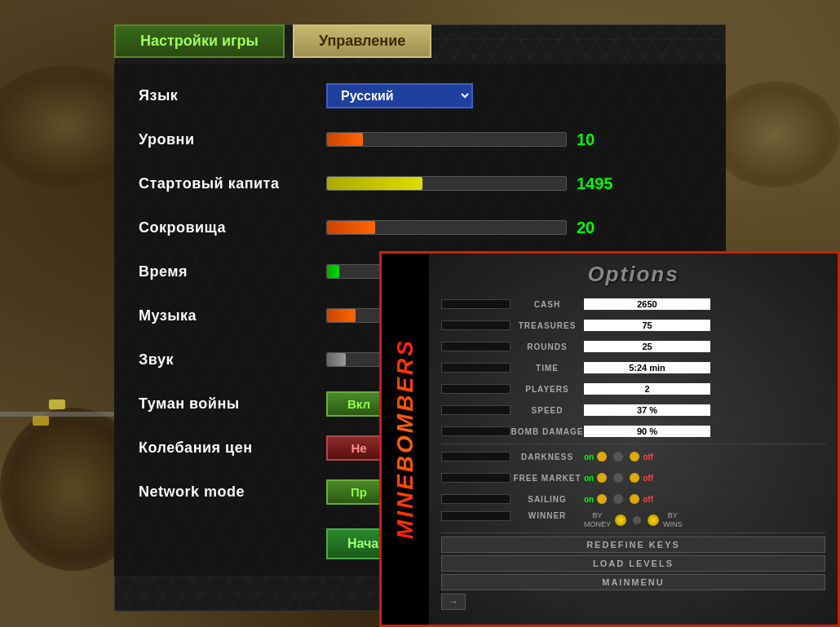 The width and height of the screenshot is (840, 627). I want to click on darkness-bar, so click(476, 457).